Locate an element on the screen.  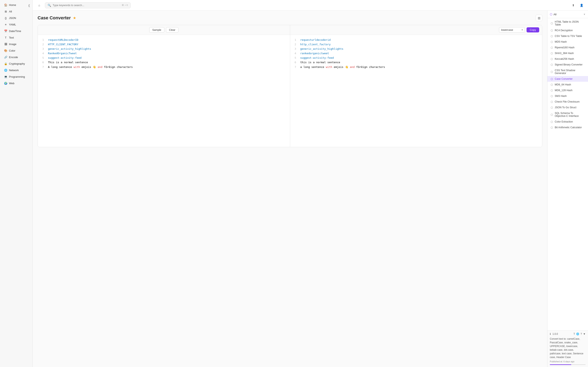
search-input is located at coordinates (86, 5).